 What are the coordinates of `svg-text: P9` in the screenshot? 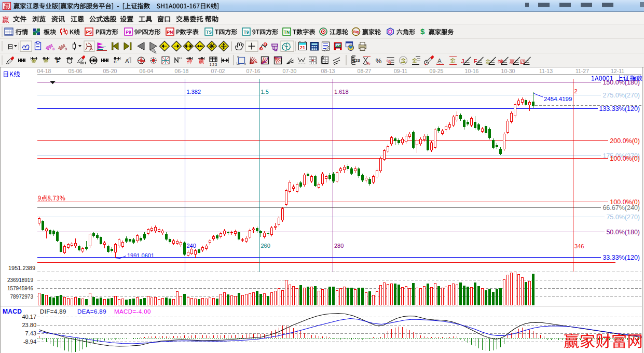 It's located at (129, 32).